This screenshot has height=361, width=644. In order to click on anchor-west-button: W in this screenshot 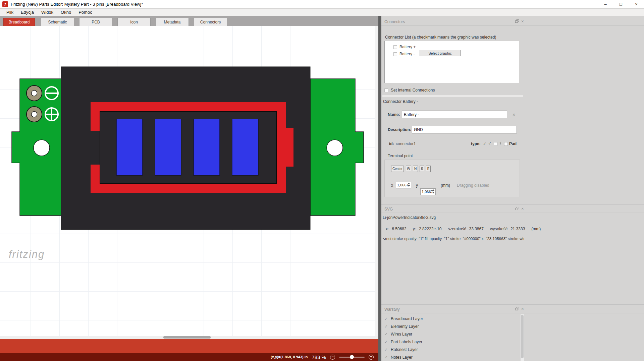, I will do `click(409, 169)`.